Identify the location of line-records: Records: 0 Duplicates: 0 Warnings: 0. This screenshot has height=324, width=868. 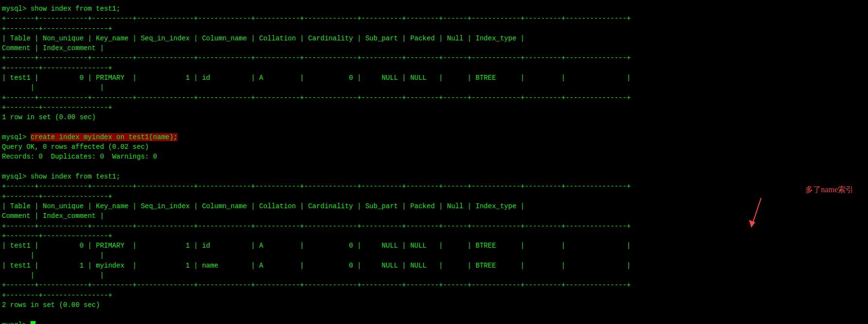
(434, 157).